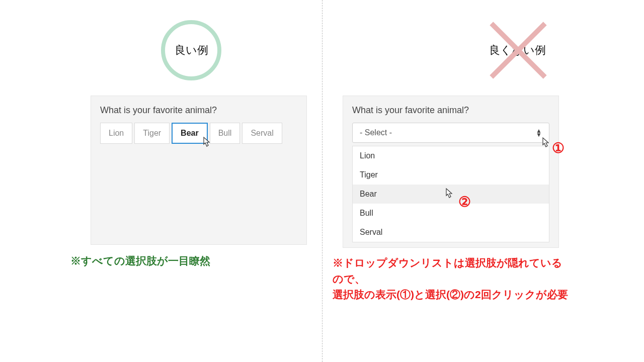  What do you see at coordinates (191, 50) in the screenshot?
I see `good-header: 良い例` at bounding box center [191, 50].